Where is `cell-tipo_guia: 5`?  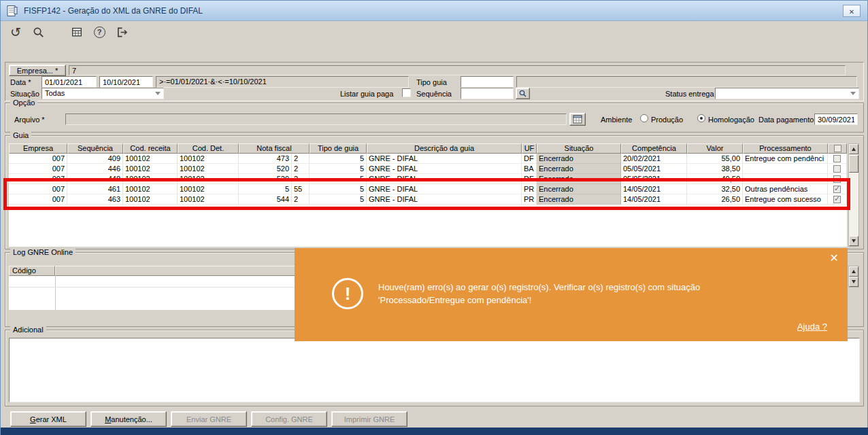 cell-tipo_guia: 5 is located at coordinates (338, 159).